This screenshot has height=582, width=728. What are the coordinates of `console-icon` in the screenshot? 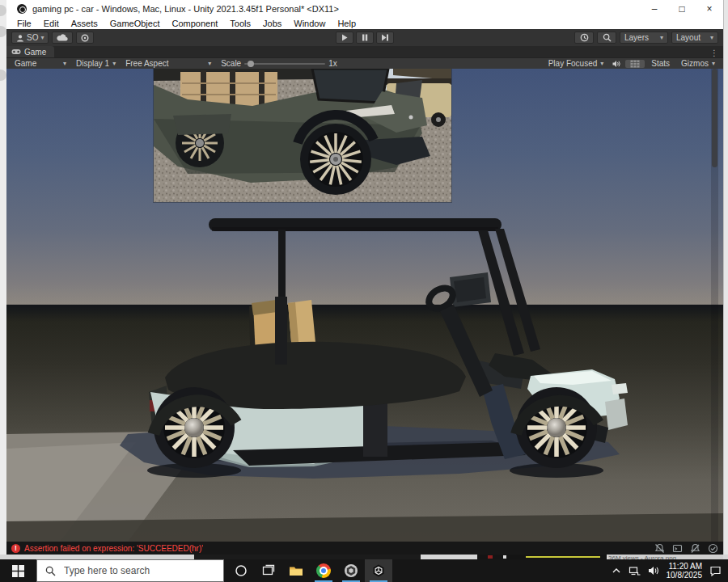 It's located at (678, 548).